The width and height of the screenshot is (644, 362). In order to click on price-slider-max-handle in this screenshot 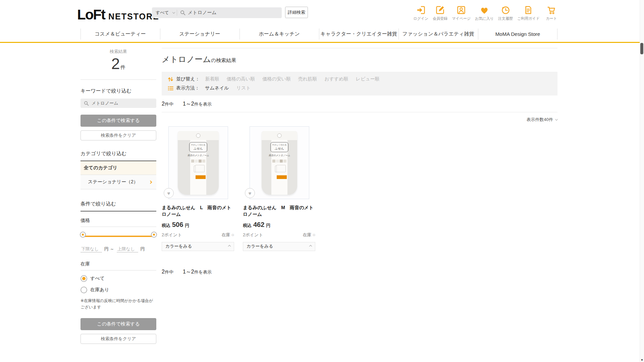, I will do `click(154, 235)`.